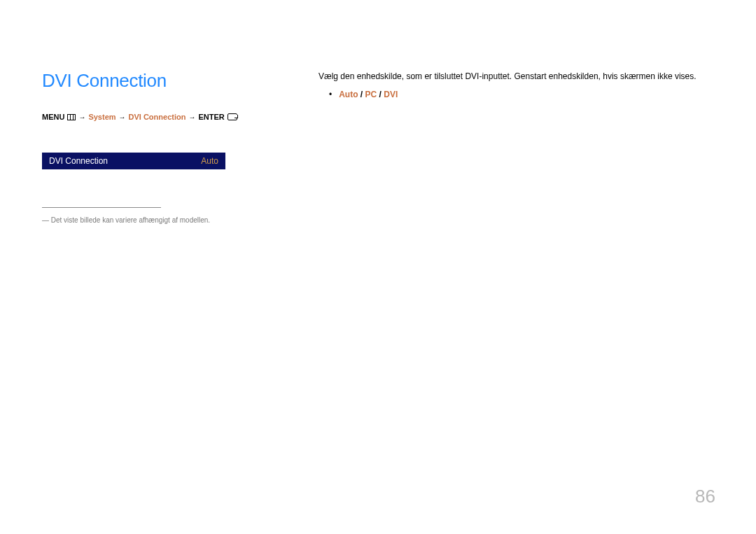 The height and width of the screenshot is (534, 756). Describe the element at coordinates (71, 118) in the screenshot. I see `menu-icon` at that location.